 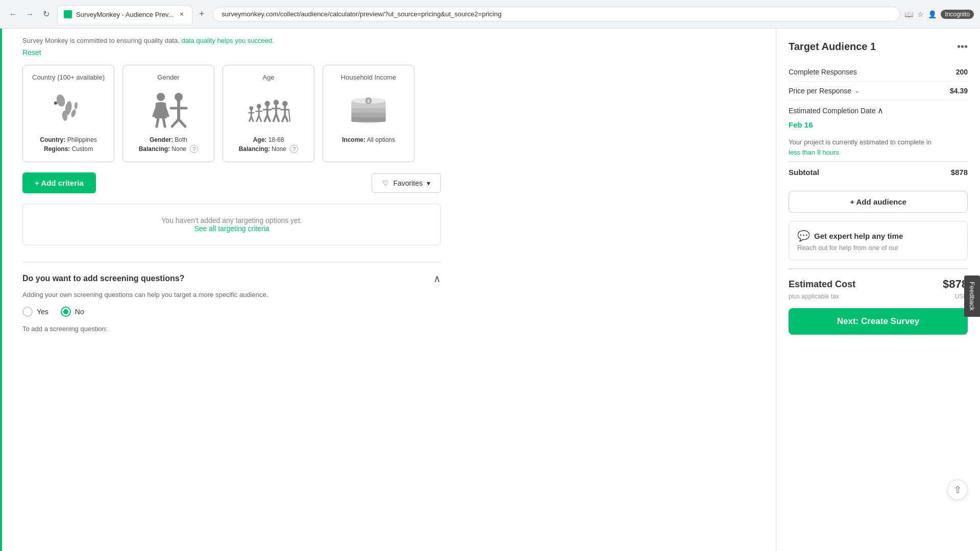 I want to click on subtotal-label: Subtotal, so click(x=804, y=172).